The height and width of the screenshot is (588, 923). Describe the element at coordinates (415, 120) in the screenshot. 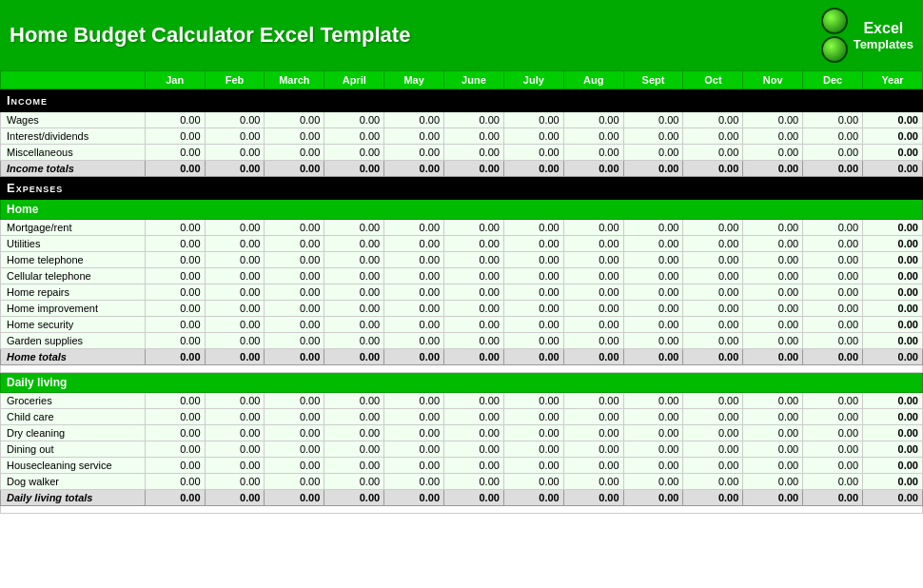

I see `wages-may: 0.00` at that location.